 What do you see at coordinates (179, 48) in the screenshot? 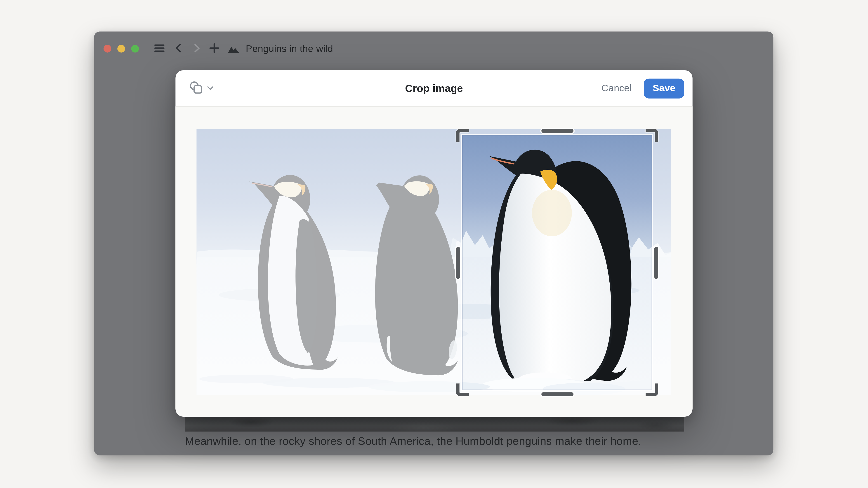
I see `chevron-left-icon` at bounding box center [179, 48].